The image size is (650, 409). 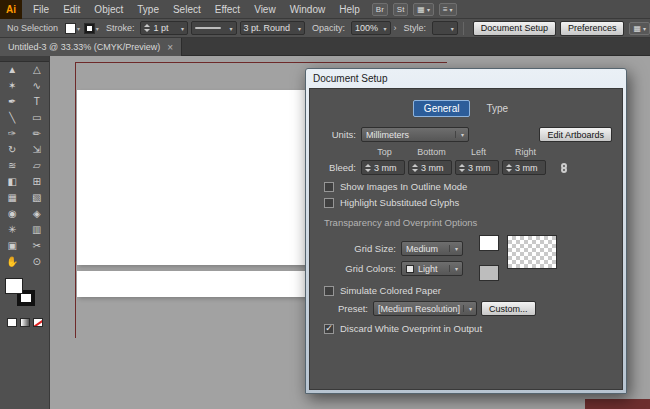 I want to click on stock-button: St, so click(x=401, y=10).